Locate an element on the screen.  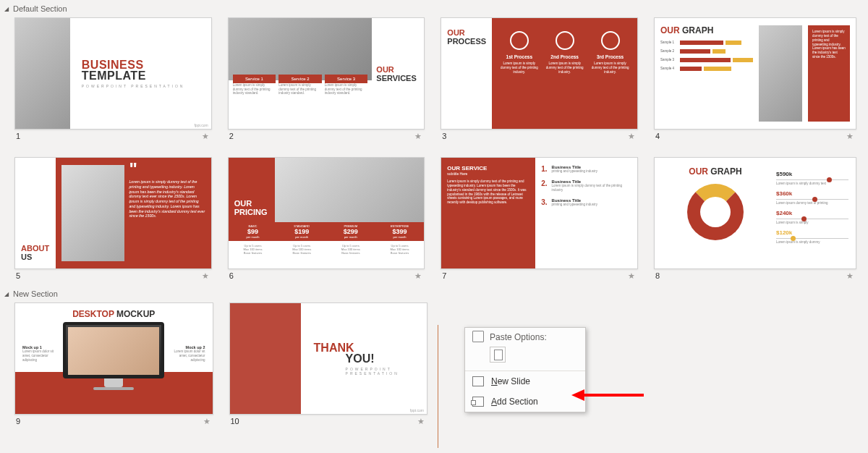
slide-number: 1 is located at coordinates (18, 136).